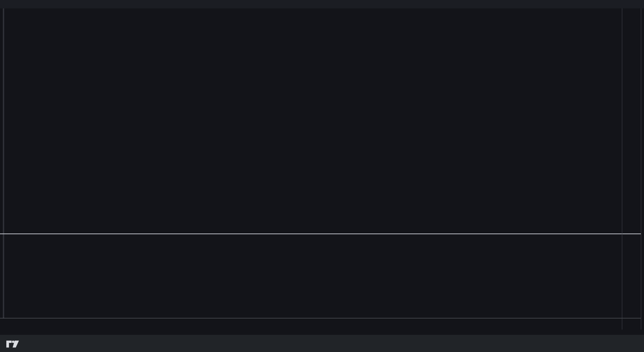  What do you see at coordinates (320, 234) in the screenshot?
I see `pane-separator` at bounding box center [320, 234].